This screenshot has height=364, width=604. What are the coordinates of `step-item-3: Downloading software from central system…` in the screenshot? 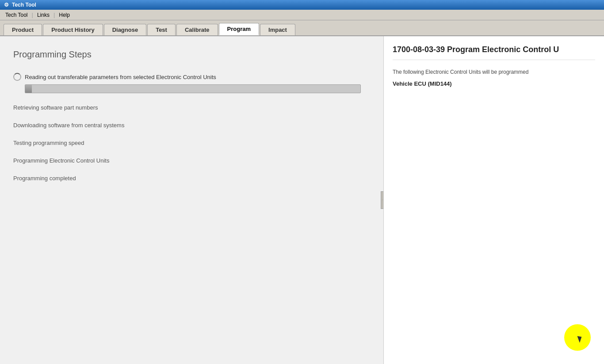 It's located at (192, 125).